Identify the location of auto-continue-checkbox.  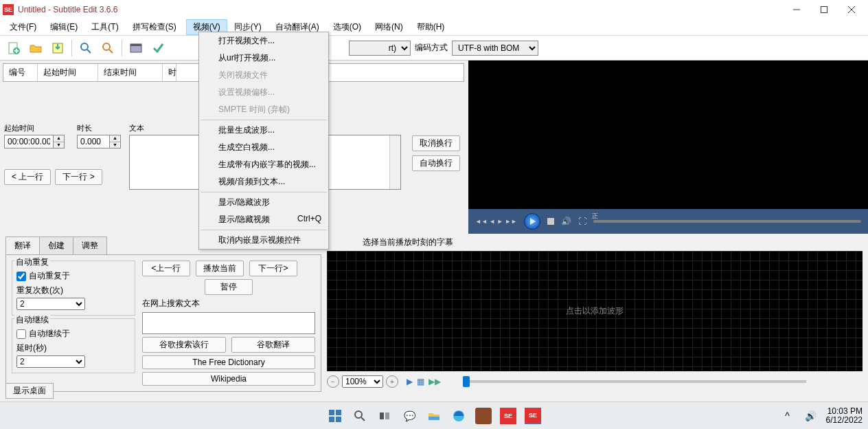
(21, 334).